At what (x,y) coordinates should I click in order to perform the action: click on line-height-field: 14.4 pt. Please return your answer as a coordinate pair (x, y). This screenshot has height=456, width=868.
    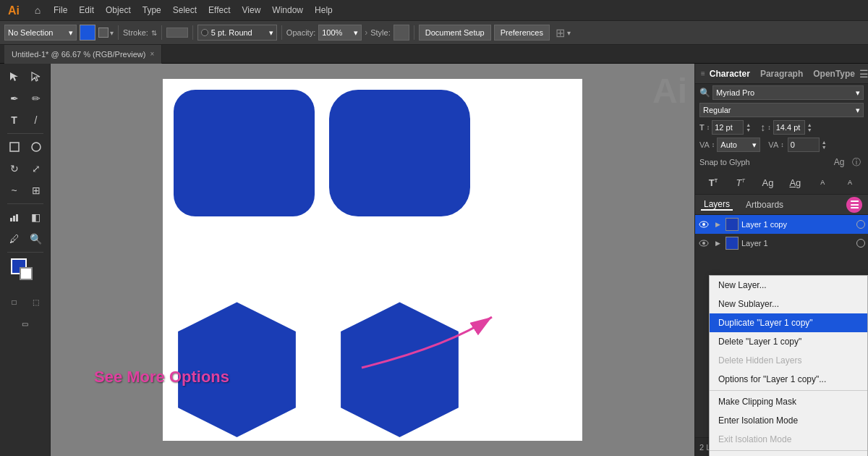
    Looking at the image, I should click on (789, 127).